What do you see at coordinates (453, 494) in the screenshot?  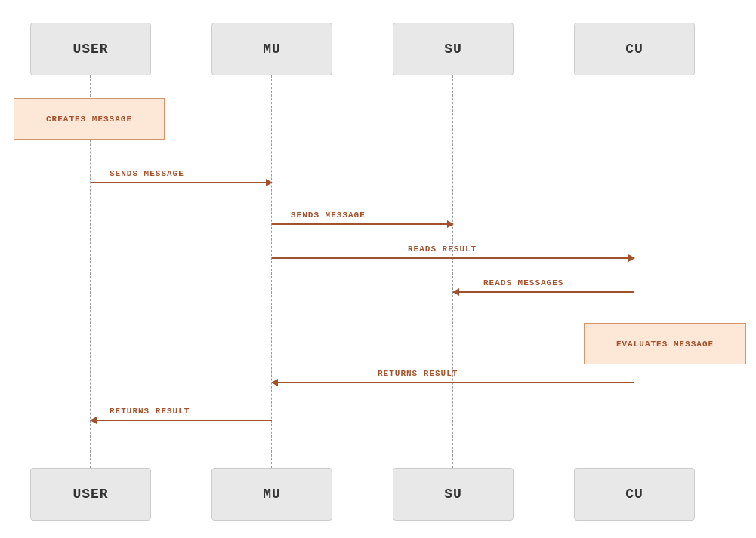 I see `actor-su-bottom: SU` at bounding box center [453, 494].